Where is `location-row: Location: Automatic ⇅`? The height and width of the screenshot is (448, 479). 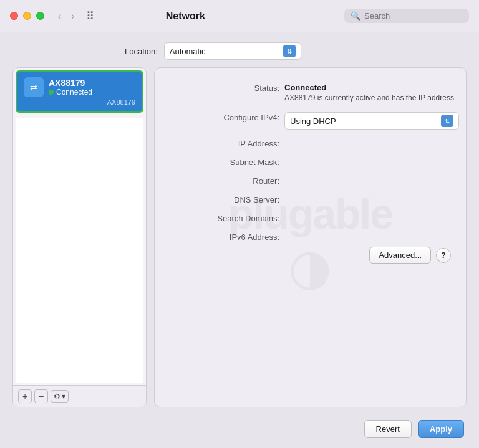 location-row: Location: Automatic ⇅ is located at coordinates (240, 51).